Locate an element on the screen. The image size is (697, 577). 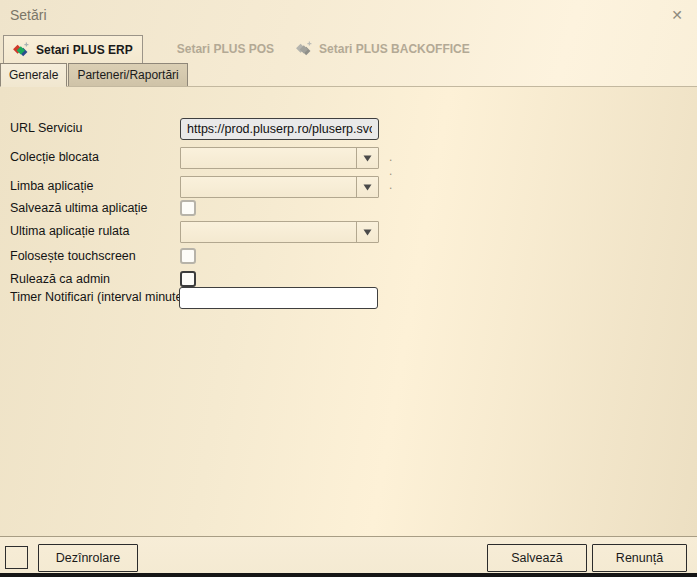
foloseste-touchscreen-checkbox is located at coordinates (188, 256).